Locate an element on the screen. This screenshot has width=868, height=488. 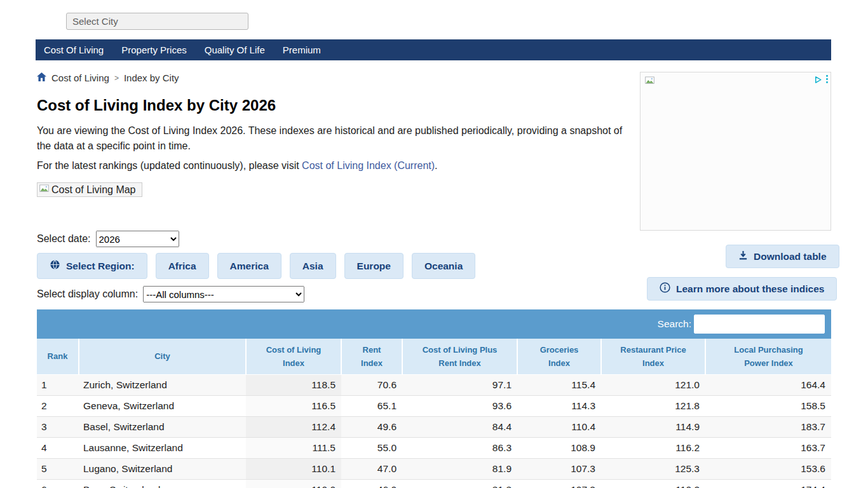
breadcrumb: Cost of Living > Index by City is located at coordinates (108, 78).